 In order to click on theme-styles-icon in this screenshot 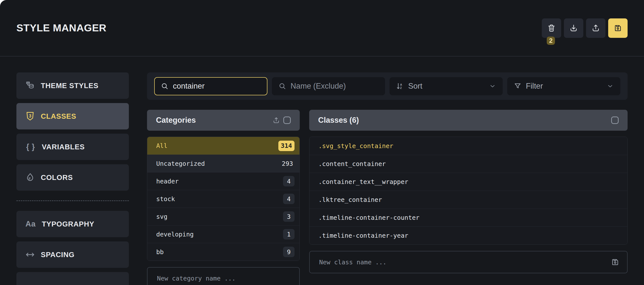, I will do `click(30, 86)`.